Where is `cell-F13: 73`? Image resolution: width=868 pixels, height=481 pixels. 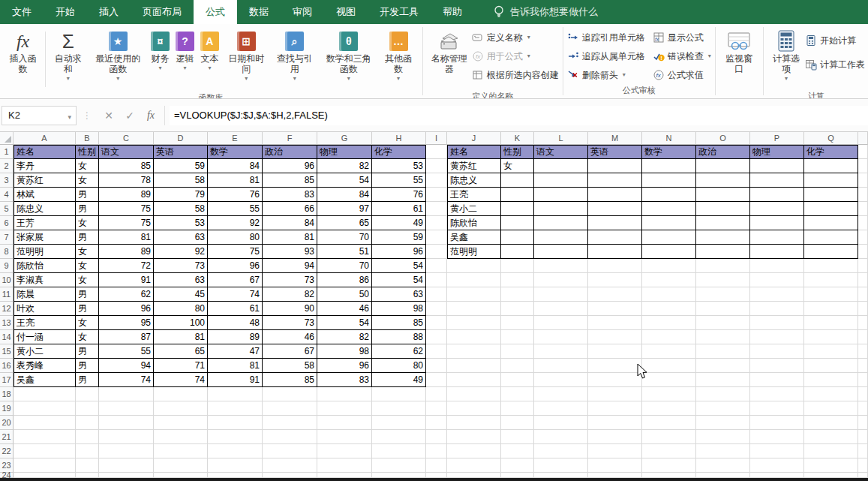 cell-F13: 73 is located at coordinates (290, 323).